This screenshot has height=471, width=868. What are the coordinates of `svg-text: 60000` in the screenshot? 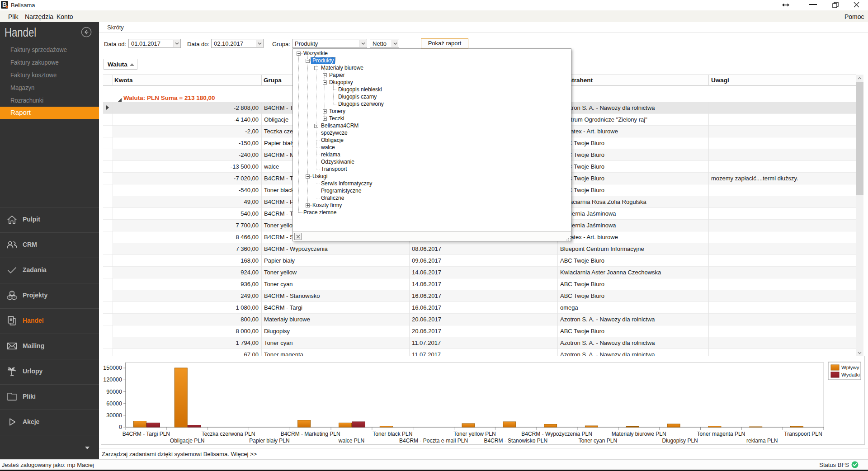 It's located at (114, 404).